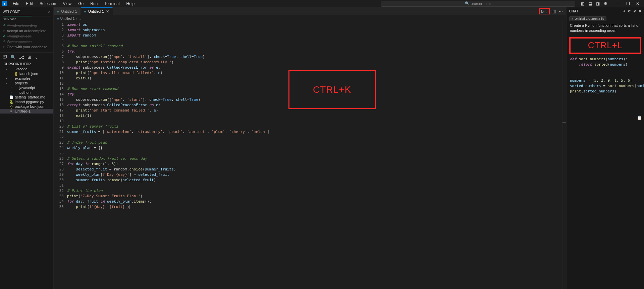 The image size is (644, 289). Describe the element at coordinates (639, 118) in the screenshot. I see `copy-icon: 📋` at that location.